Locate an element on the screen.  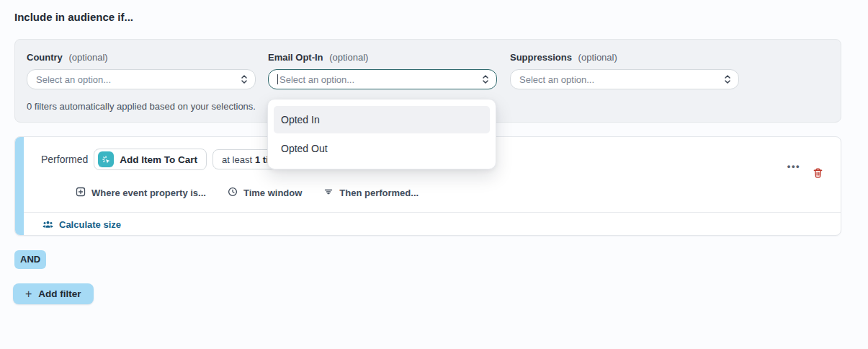
suppressions-label: Suppressions (optional) is located at coordinates (625, 58).